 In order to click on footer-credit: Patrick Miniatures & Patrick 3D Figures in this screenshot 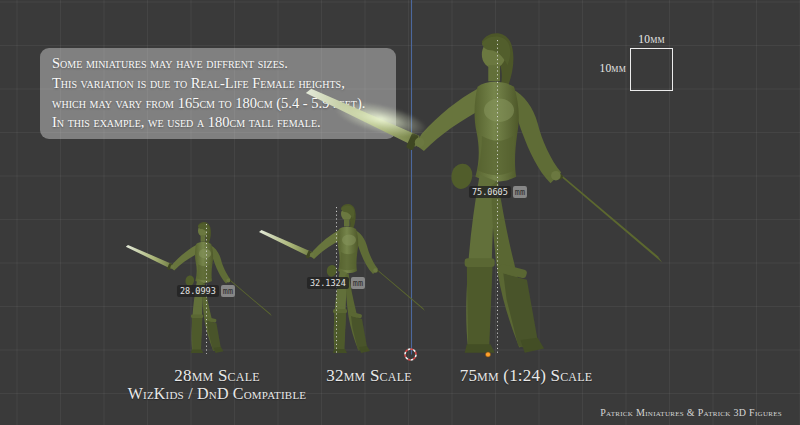, I will do `click(691, 412)`.